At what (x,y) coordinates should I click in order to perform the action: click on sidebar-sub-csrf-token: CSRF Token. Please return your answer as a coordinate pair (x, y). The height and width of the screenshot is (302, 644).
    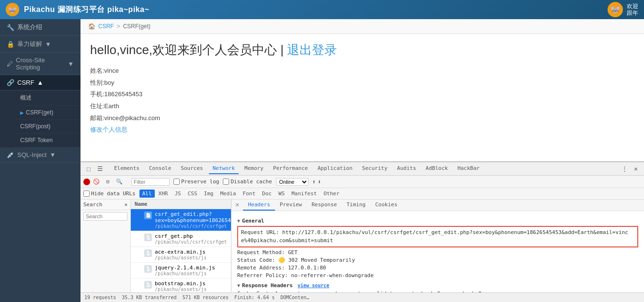
    Looking at the image, I should click on (47, 141).